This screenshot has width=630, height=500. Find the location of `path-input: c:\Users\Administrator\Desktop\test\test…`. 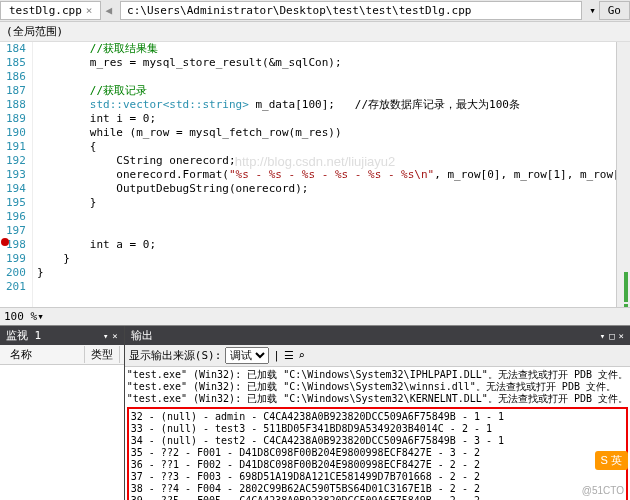

path-input: c:\Users\Administrator\Desktop\test\test… is located at coordinates (351, 10).